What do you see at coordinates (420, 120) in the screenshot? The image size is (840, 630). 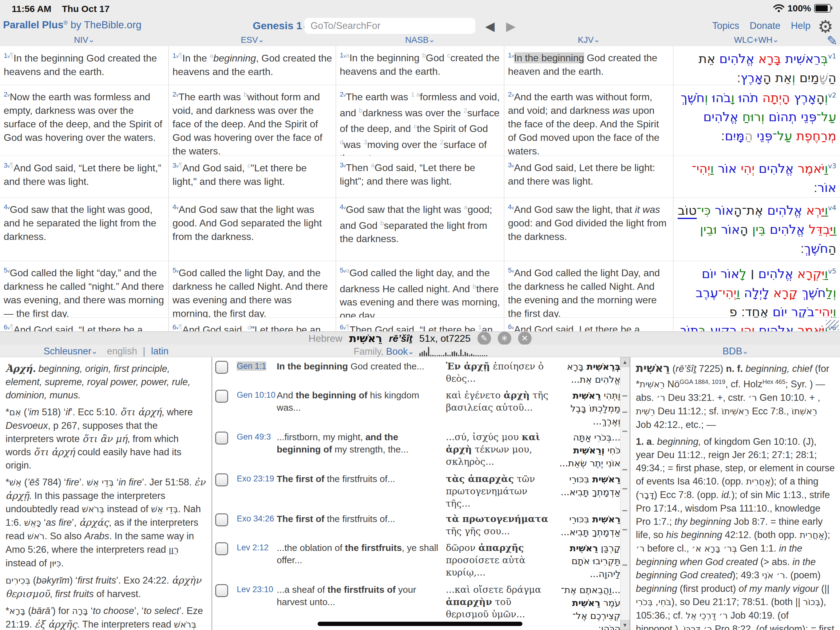 I see `verse-2-nasb: 2vThe earth was 1 aformless and void, an…` at bounding box center [420, 120].